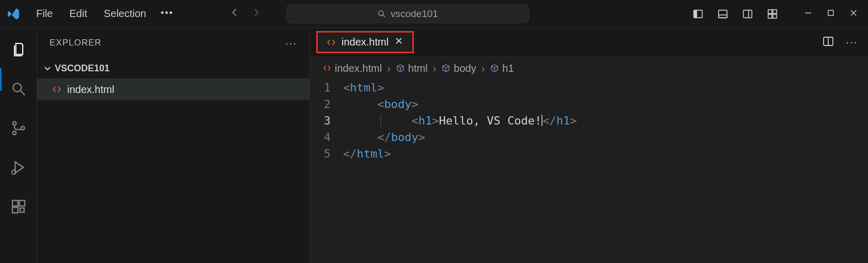  I want to click on activity-bar, so click(19, 146).